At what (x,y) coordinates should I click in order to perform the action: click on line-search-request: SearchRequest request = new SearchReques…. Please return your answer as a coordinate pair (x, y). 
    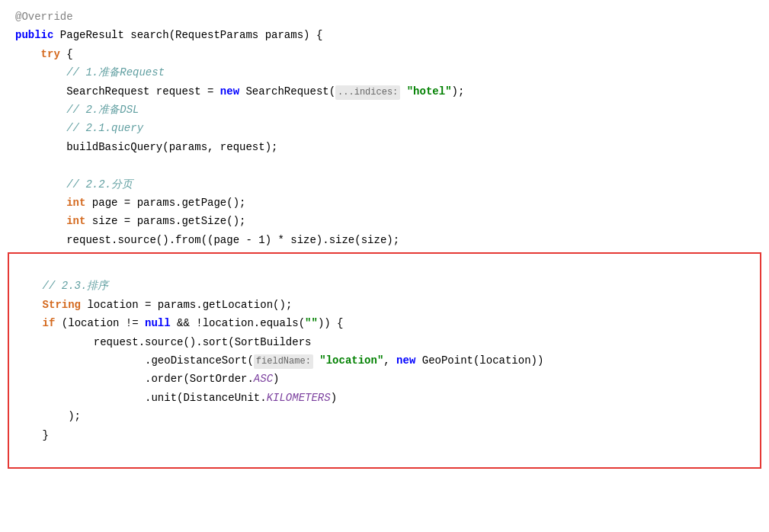
    Looking at the image, I should click on (384, 91).